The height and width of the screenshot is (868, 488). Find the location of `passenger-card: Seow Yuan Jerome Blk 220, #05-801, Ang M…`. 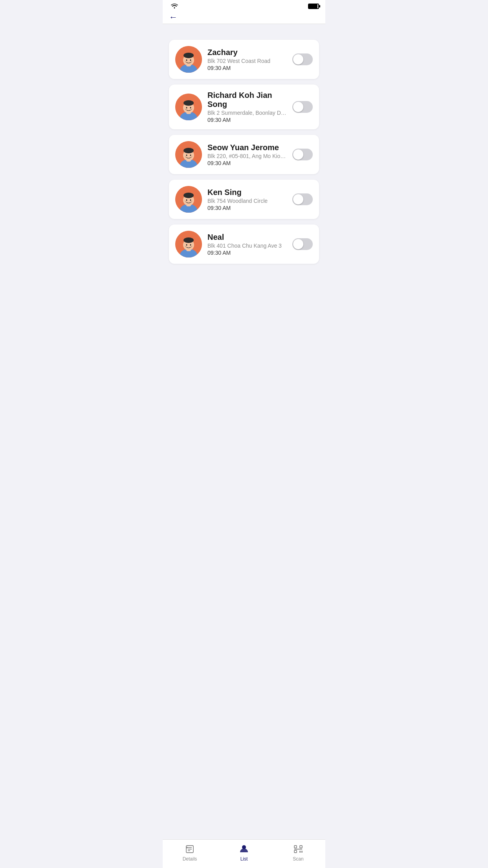

passenger-card: Seow Yuan Jerome Blk 220, #05-801, Ang M… is located at coordinates (244, 154).